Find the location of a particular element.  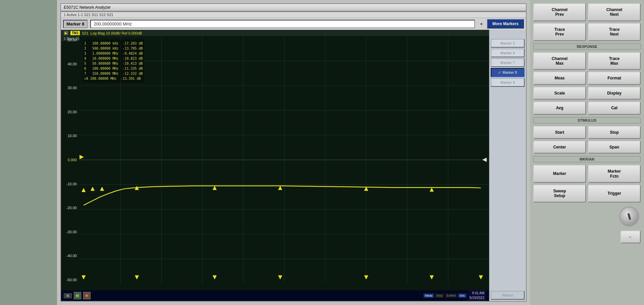

trace-channel-label: TM1 is located at coordinates (75, 33).